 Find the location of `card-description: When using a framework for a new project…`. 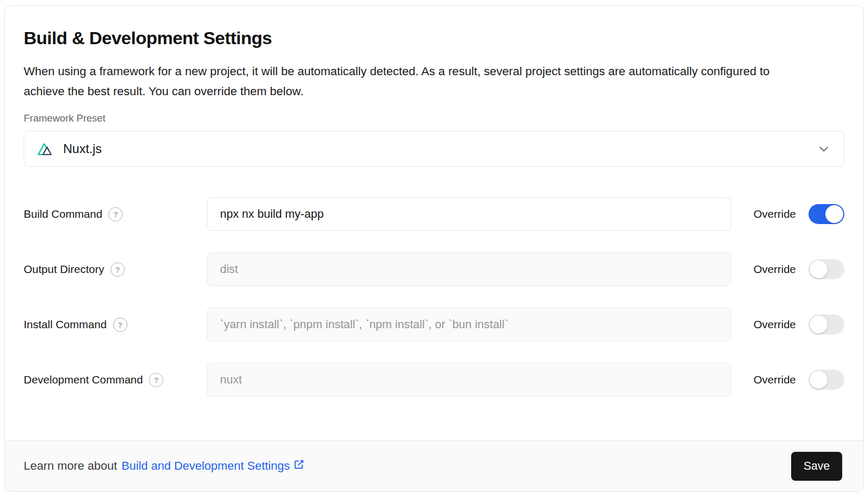

card-description: When using a framework for a new project… is located at coordinates (413, 82).